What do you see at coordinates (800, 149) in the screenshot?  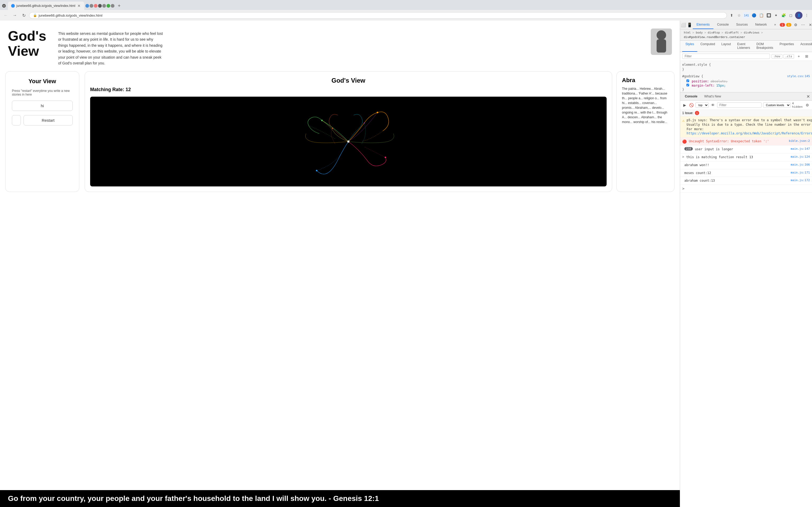 I see `console-source-main-147: main.js:147` at bounding box center [800, 149].